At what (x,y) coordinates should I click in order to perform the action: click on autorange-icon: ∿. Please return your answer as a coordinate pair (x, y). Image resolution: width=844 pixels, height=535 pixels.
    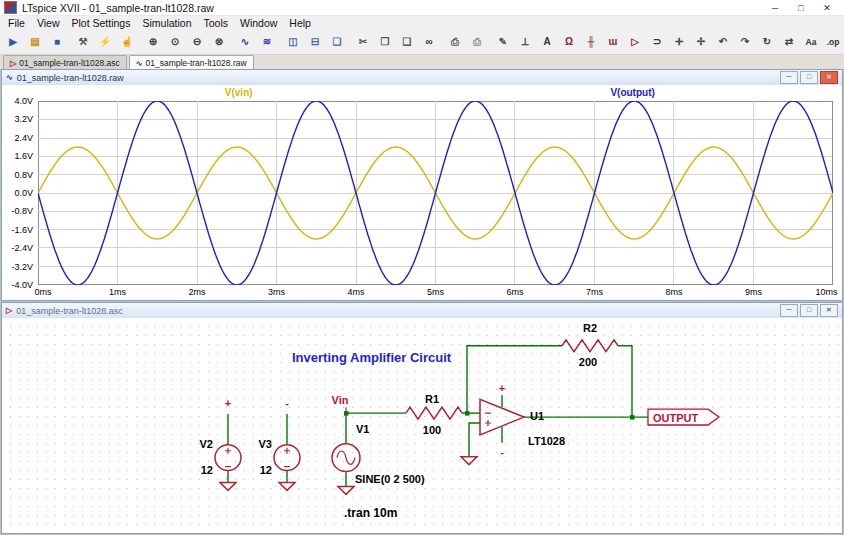
    Looking at the image, I should click on (245, 42).